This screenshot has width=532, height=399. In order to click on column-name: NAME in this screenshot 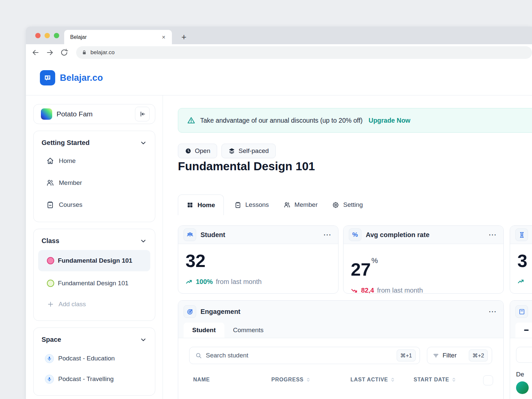, I will do `click(201, 380)`.